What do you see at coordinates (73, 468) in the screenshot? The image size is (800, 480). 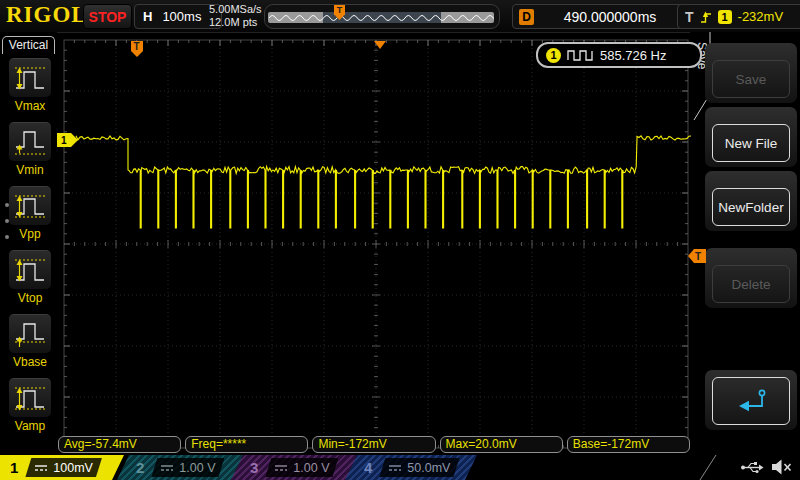 I see `channel-scale: 100mV` at bounding box center [73, 468].